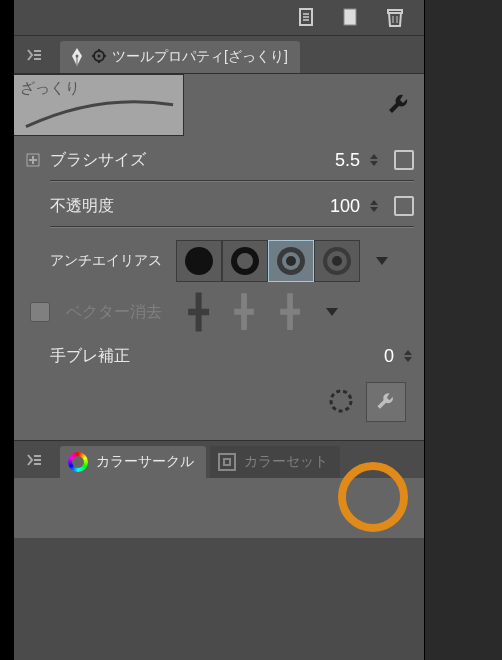 The image size is (502, 660). Describe the element at coordinates (219, 55) in the screenshot. I see `panel-header: ツールプロパティ[ざっくり]` at that location.